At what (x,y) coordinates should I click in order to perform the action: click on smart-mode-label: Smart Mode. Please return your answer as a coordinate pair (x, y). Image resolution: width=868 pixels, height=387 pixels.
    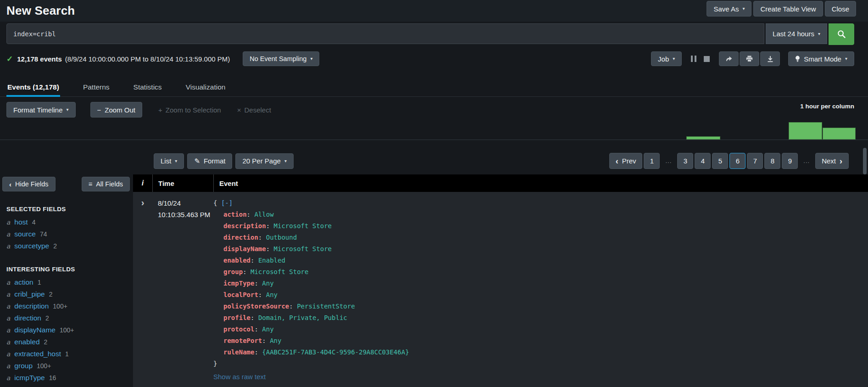
    Looking at the image, I should click on (823, 59).